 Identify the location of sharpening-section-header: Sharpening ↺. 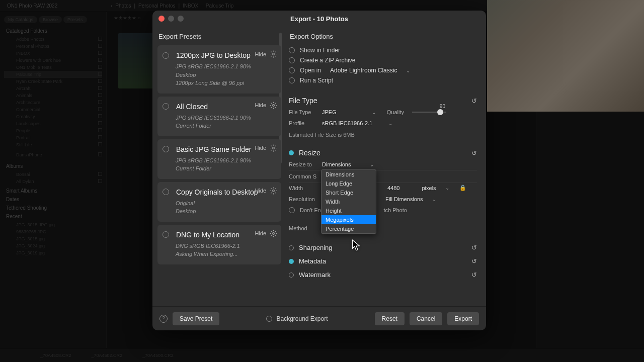
(383, 247).